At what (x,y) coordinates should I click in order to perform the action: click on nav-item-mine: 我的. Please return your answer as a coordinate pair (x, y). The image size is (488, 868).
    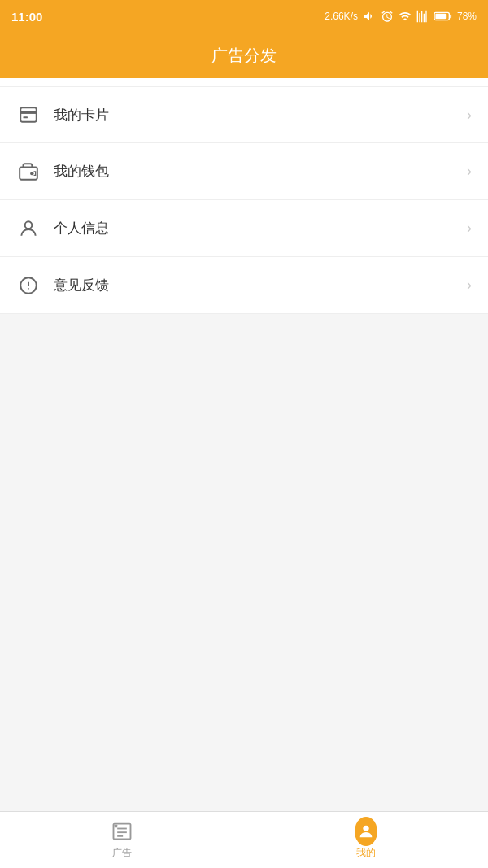
    Looking at the image, I should click on (366, 840).